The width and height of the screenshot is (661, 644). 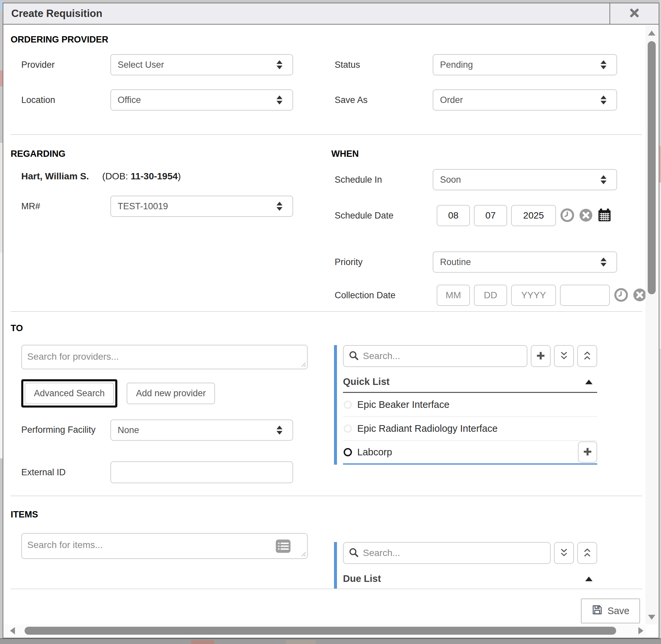 What do you see at coordinates (567, 216) in the screenshot?
I see `schedule-date-time-button` at bounding box center [567, 216].